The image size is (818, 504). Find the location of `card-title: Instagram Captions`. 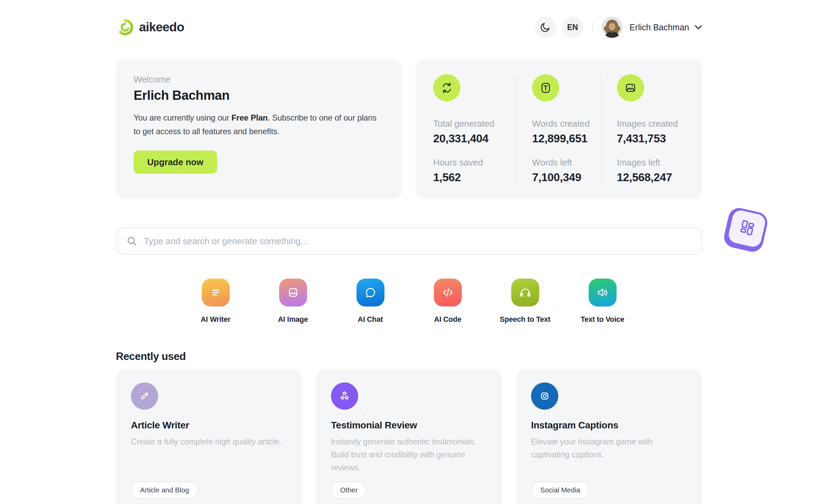

card-title: Instagram Captions is located at coordinates (609, 425).